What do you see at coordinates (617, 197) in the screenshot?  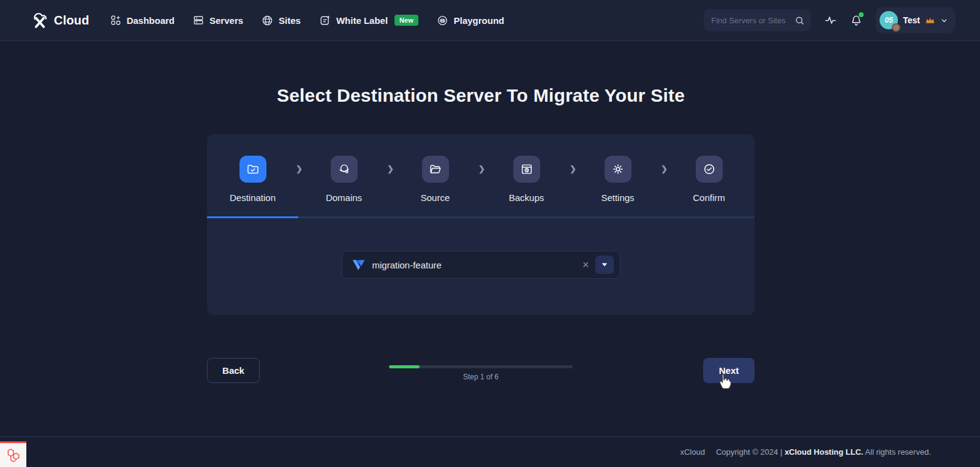 I see `step-label: Settings` at bounding box center [617, 197].